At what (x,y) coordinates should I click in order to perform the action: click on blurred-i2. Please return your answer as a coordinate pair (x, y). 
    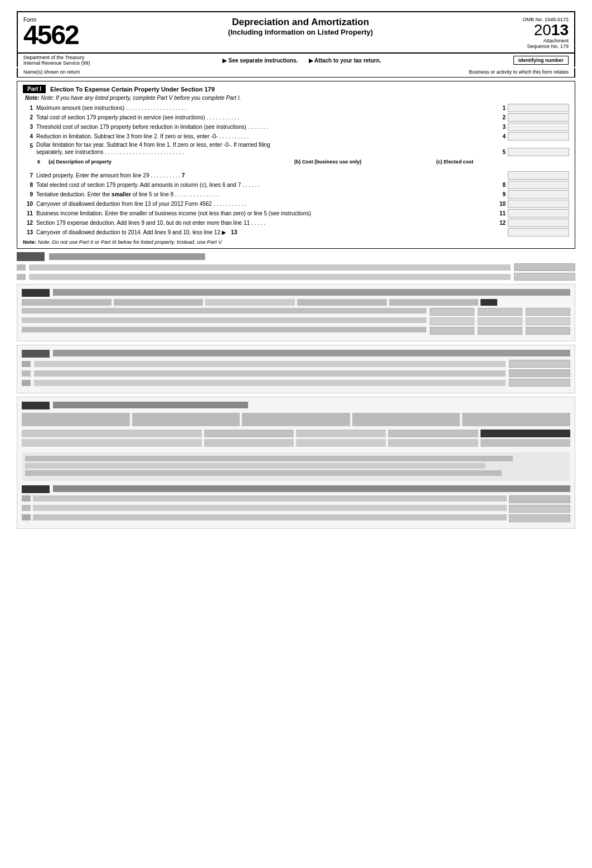
    Looking at the image, I should click on (540, 373).